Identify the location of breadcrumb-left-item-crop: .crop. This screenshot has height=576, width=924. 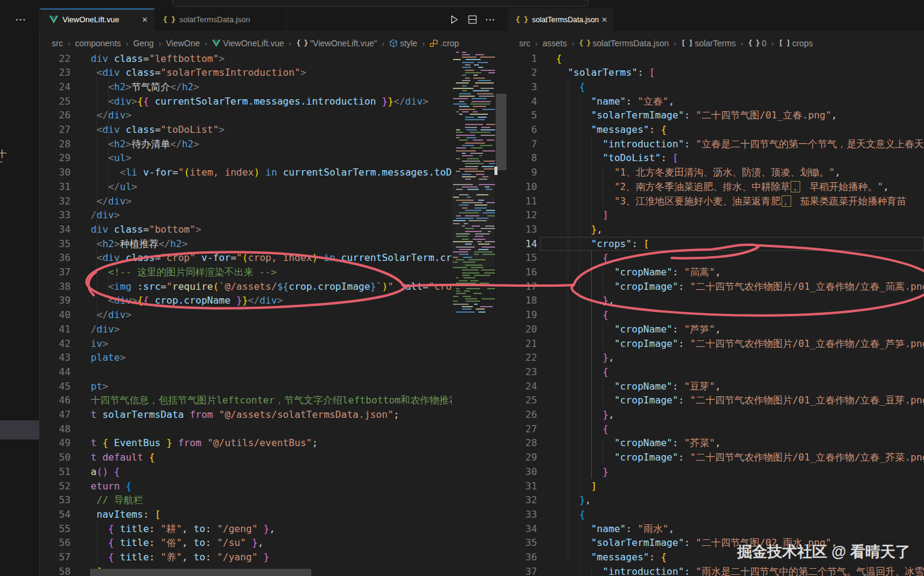
(445, 43).